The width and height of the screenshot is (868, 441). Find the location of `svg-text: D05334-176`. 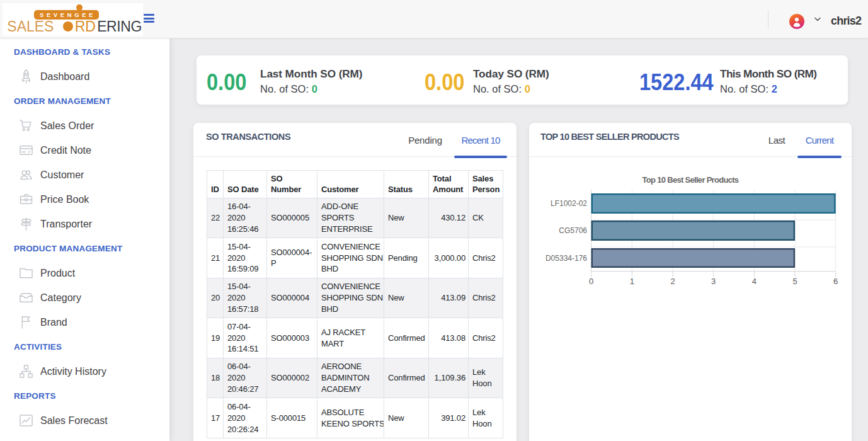

svg-text: D05334-176 is located at coordinates (566, 258).